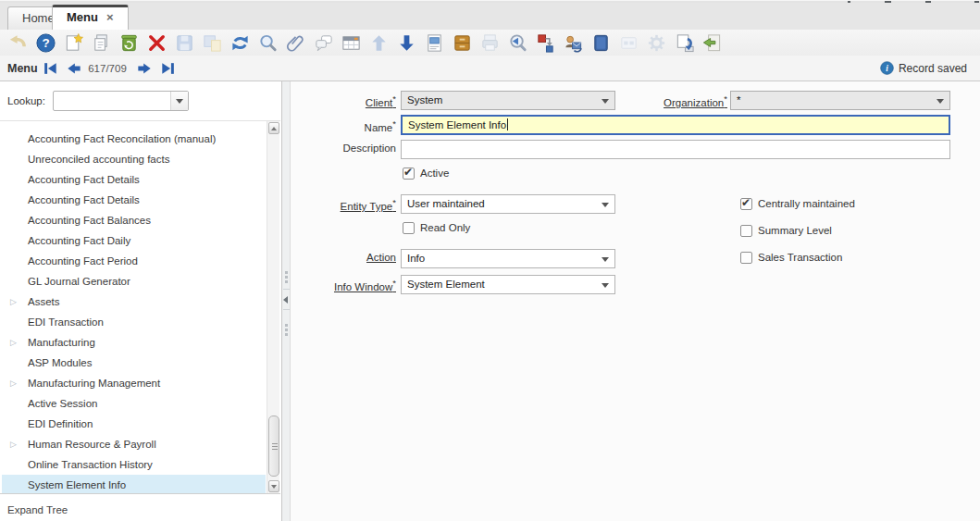  I want to click on tree-item: Accounting Fact Balances, so click(133, 220).